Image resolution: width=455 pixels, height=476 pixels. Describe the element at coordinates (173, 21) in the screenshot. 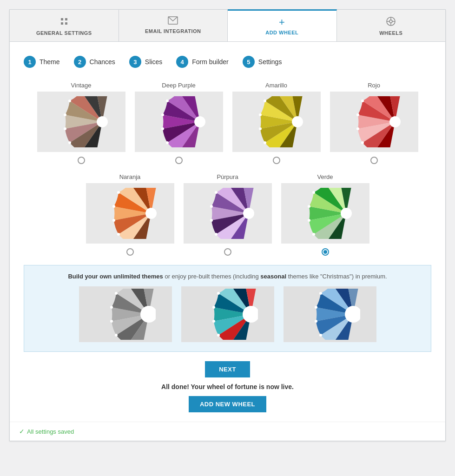

I see `email-icon` at that location.